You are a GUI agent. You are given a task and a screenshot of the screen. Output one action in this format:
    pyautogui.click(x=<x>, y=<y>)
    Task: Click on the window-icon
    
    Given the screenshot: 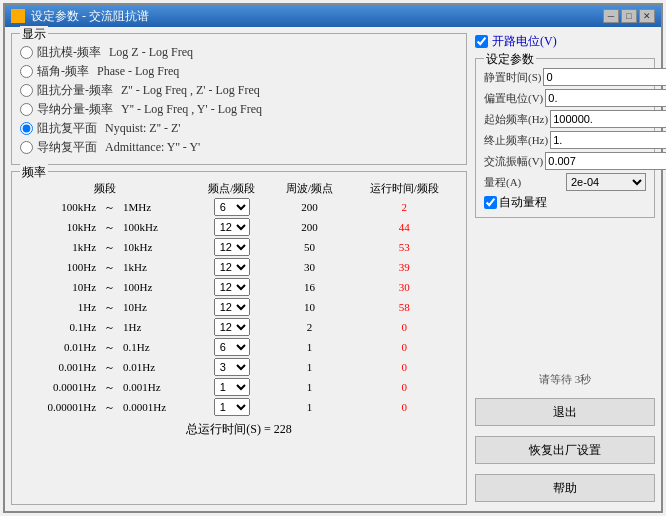 What is the action you would take?
    pyautogui.click(x=18, y=16)
    